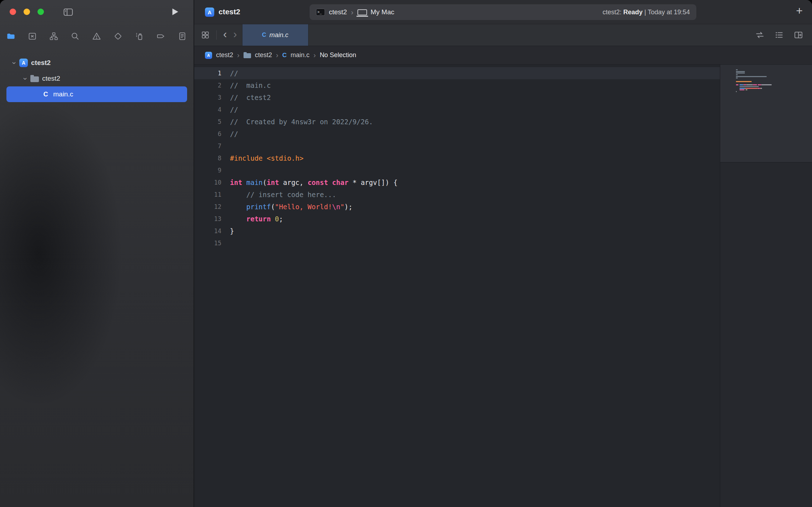  What do you see at coordinates (234, 110) in the screenshot?
I see `line-text: //` at bounding box center [234, 110].